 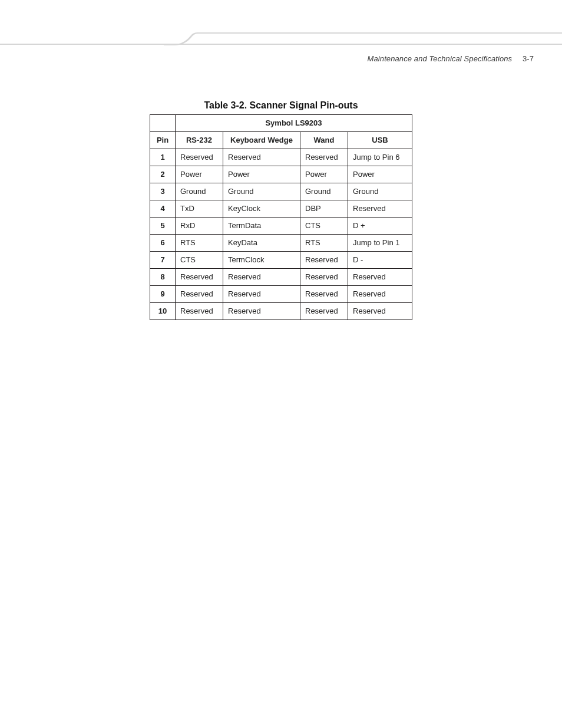 I want to click on cell-pin: 8, so click(x=163, y=277).